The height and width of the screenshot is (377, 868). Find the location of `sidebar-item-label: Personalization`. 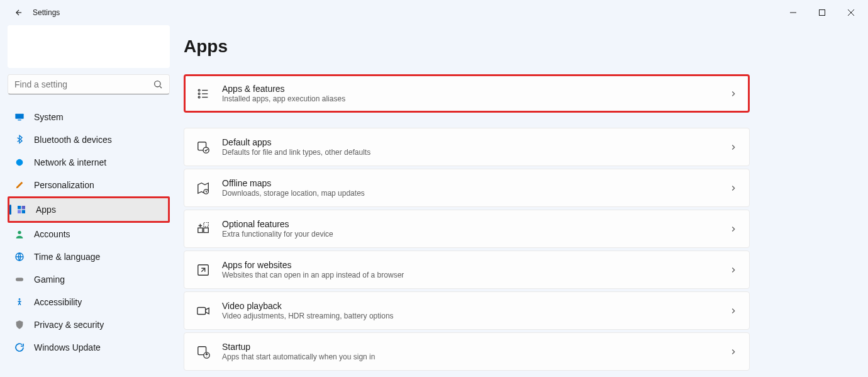

sidebar-item-label: Personalization is located at coordinates (64, 185).